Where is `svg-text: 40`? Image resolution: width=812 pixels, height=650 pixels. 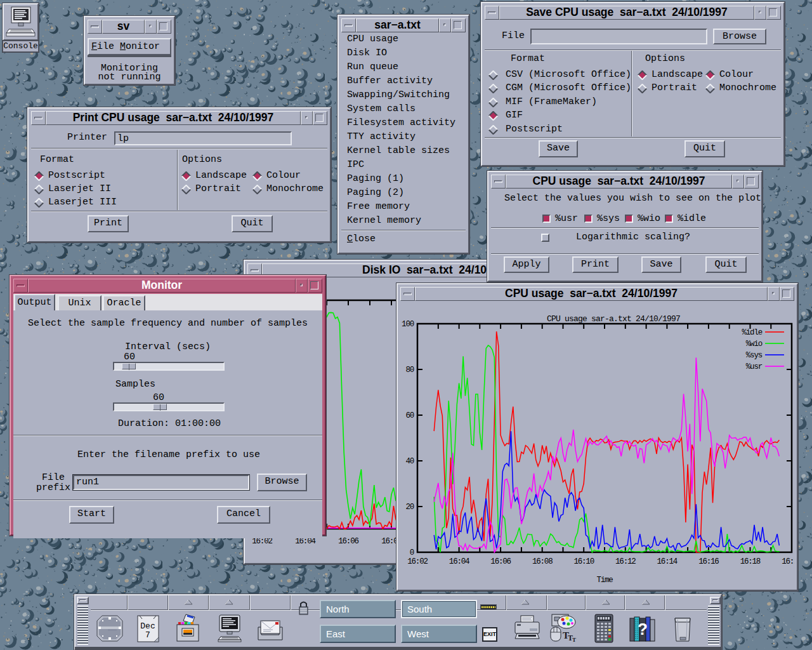 svg-text: 40 is located at coordinates (410, 461).